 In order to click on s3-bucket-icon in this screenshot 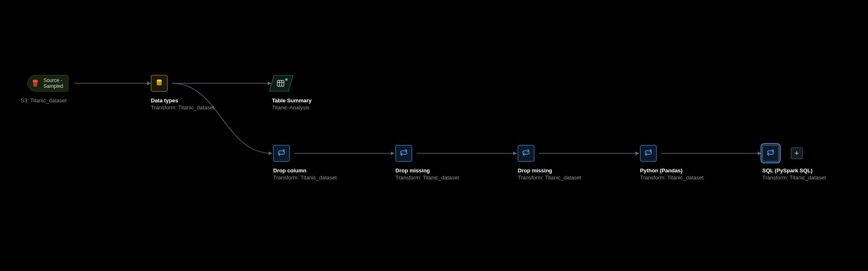, I will do `click(35, 83)`.